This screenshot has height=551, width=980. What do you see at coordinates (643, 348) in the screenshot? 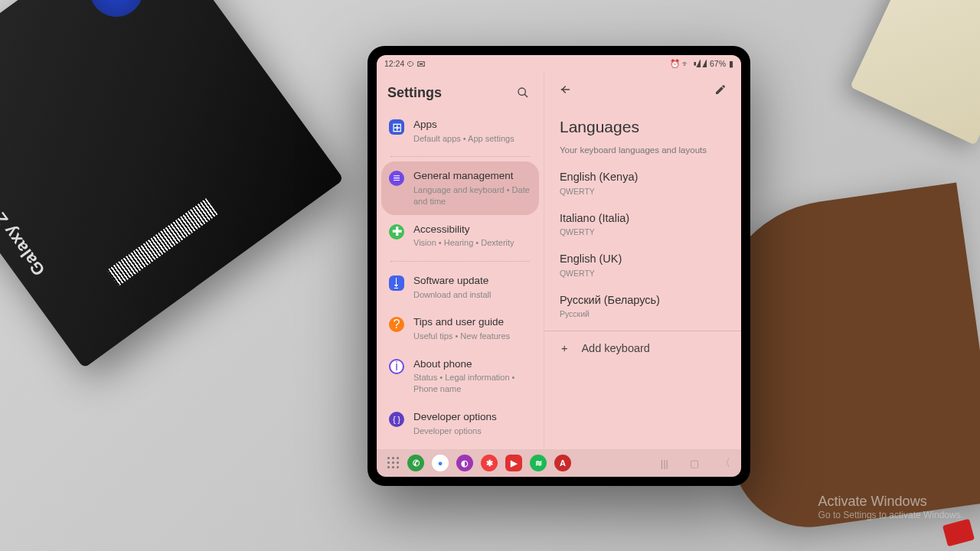
I see `add-keyboard-button: + Add keyboard` at bounding box center [643, 348].